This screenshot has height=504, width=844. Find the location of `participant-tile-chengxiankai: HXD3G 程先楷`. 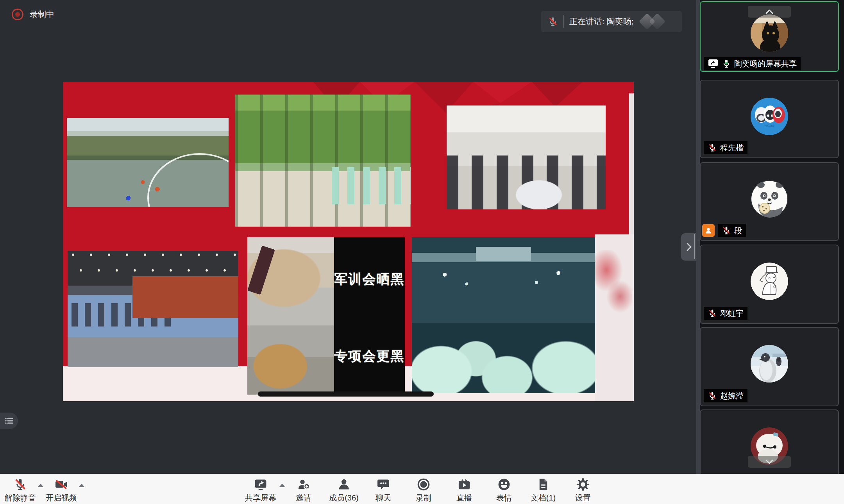

participant-tile-chengxiankai: HXD3G 程先楷 is located at coordinates (769, 119).